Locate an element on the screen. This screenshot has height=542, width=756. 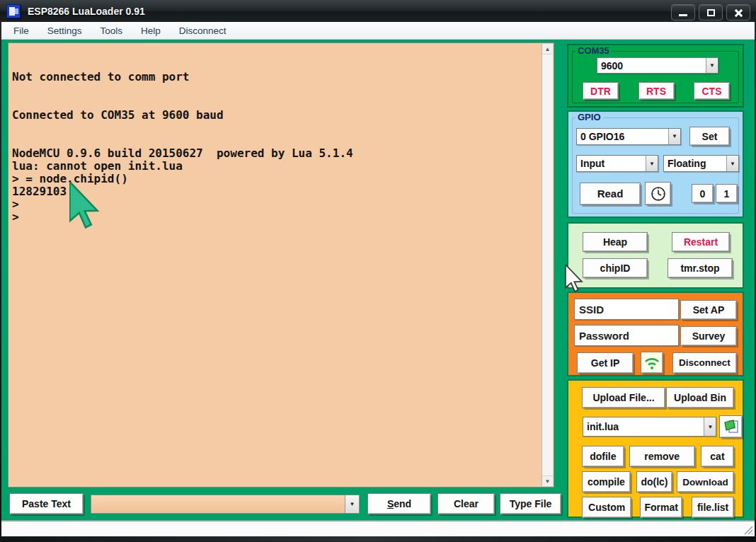
chipid-button: chipID is located at coordinates (615, 268).